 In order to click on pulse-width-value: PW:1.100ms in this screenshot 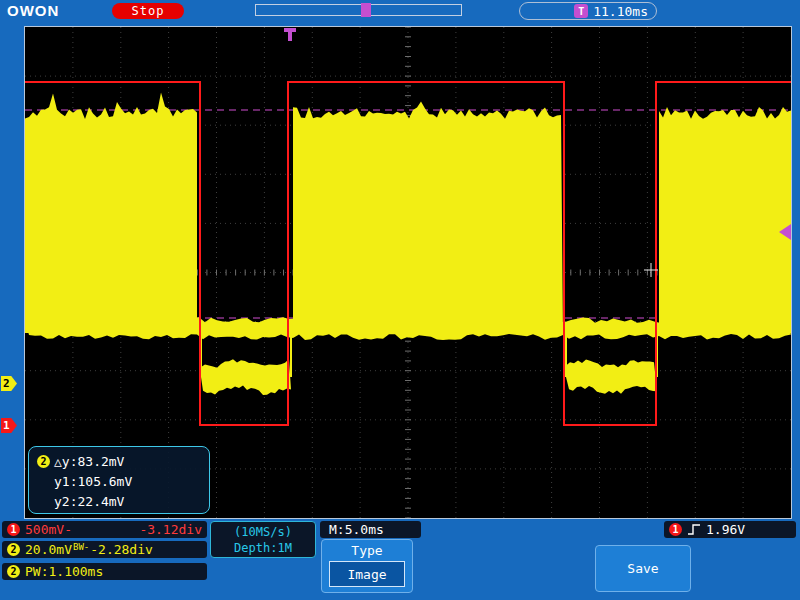, I will do `click(64, 572)`.